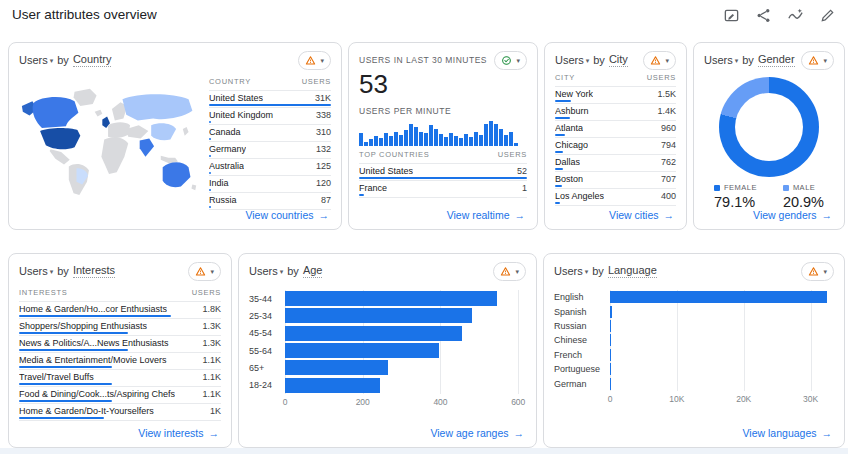 The width and height of the screenshot is (848, 454). What do you see at coordinates (443, 190) in the screenshot?
I see `table-row: France1` at bounding box center [443, 190].